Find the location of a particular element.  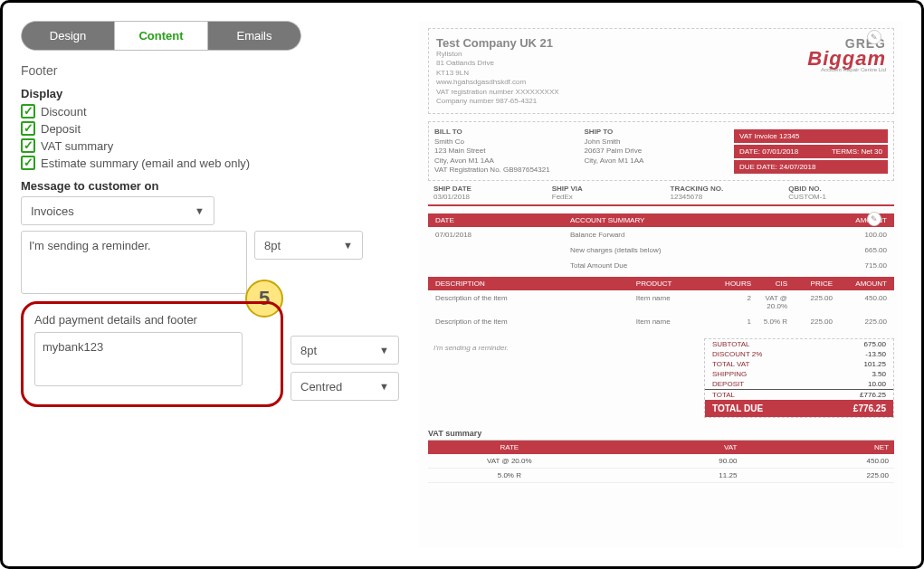

message-body-textarea is located at coordinates (134, 262).